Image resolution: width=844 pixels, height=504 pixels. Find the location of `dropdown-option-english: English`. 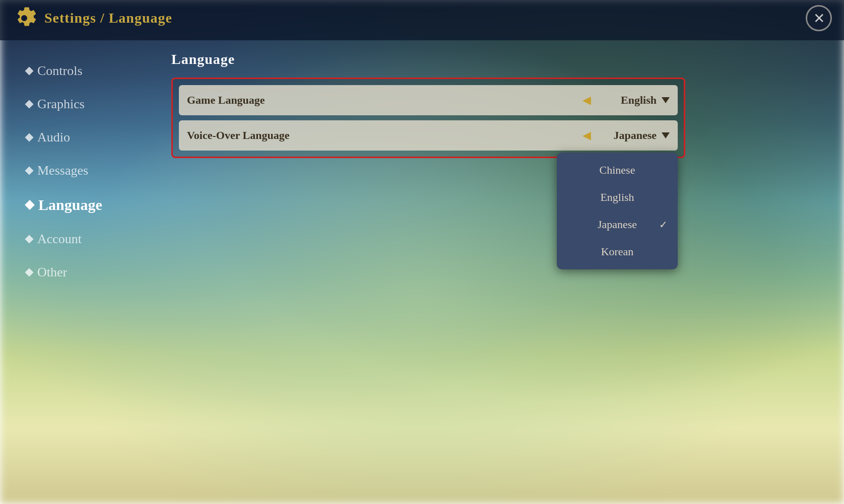

dropdown-option-english: English is located at coordinates (617, 197).